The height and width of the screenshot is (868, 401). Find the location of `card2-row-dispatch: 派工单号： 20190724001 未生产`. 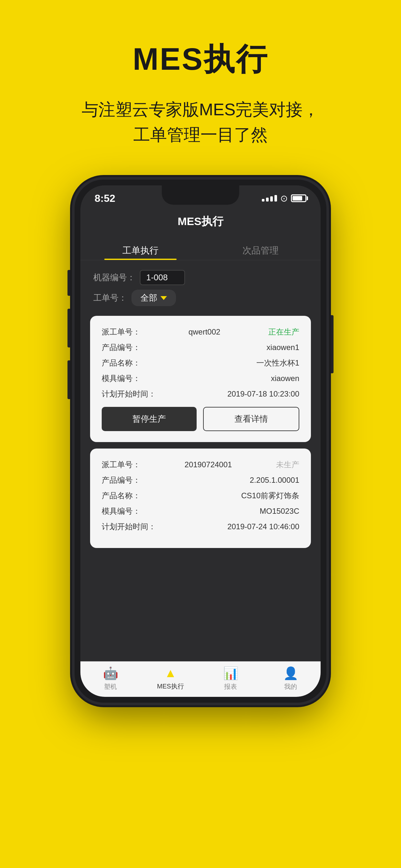

card2-row-dispatch: 派工单号： 20190724001 未生产 is located at coordinates (201, 465).